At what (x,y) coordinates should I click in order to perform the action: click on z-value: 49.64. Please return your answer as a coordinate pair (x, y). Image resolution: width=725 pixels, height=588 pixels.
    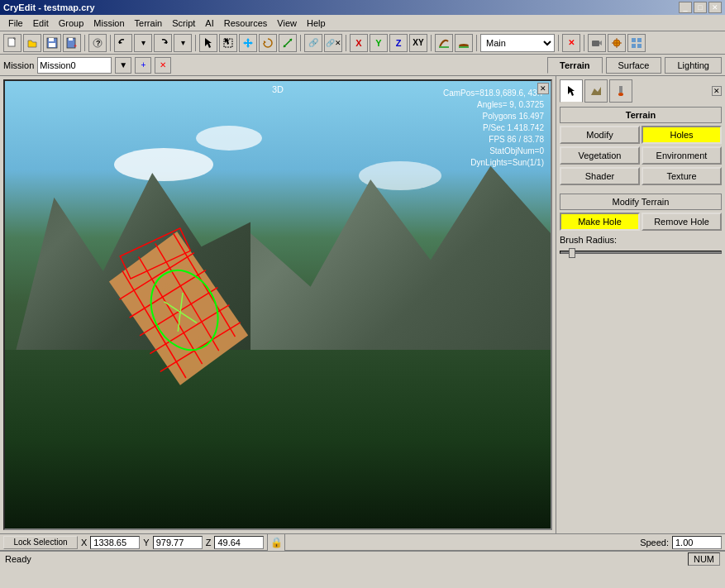
    Looking at the image, I should click on (239, 543).